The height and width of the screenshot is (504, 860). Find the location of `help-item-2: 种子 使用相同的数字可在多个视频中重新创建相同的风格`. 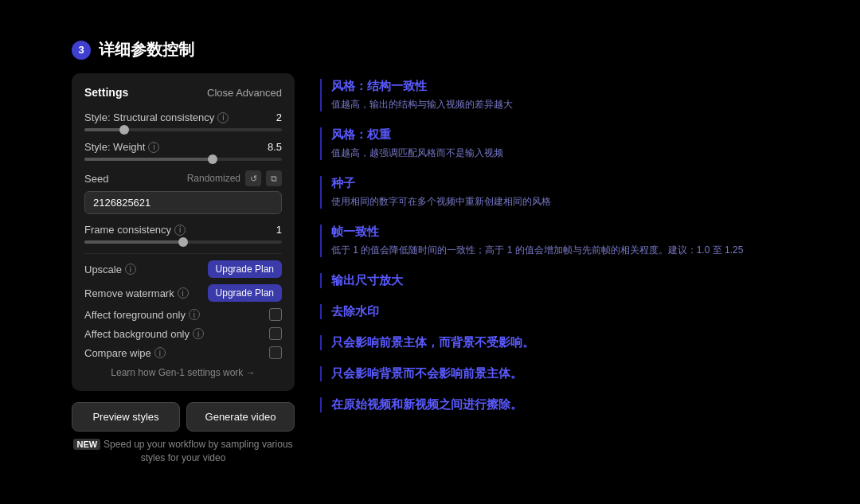

help-item-2: 种子 使用相同的数字可在多个视频中重新创建相同的风格 is located at coordinates (554, 193).